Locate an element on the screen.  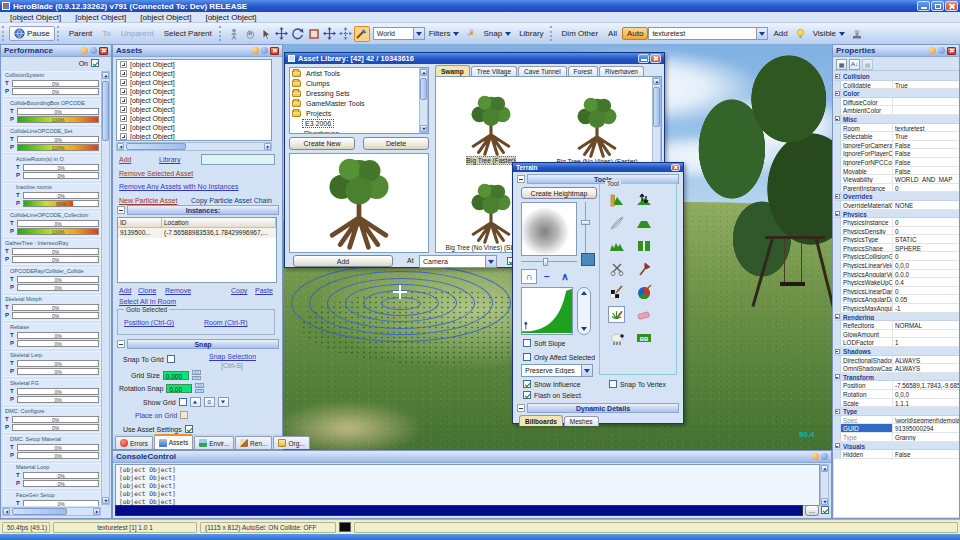
translate-icon is located at coordinates (330, 34).